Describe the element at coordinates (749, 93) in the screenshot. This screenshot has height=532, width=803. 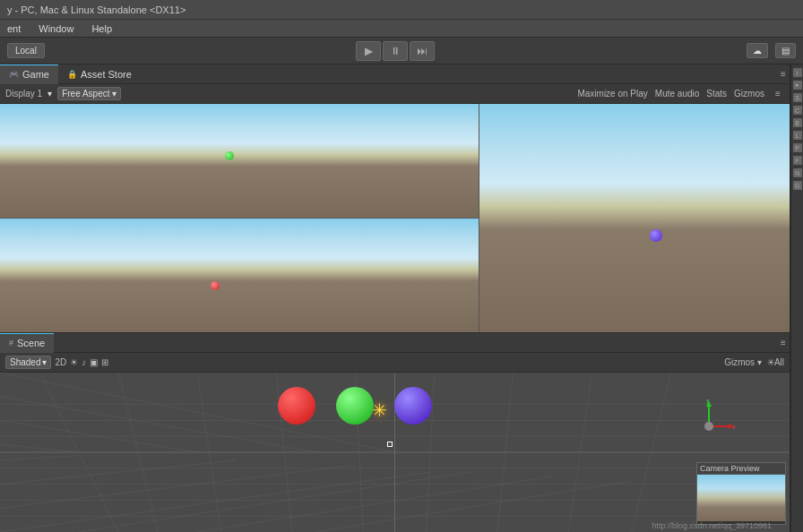
I see `gizmos-btn: Gizmos` at that location.